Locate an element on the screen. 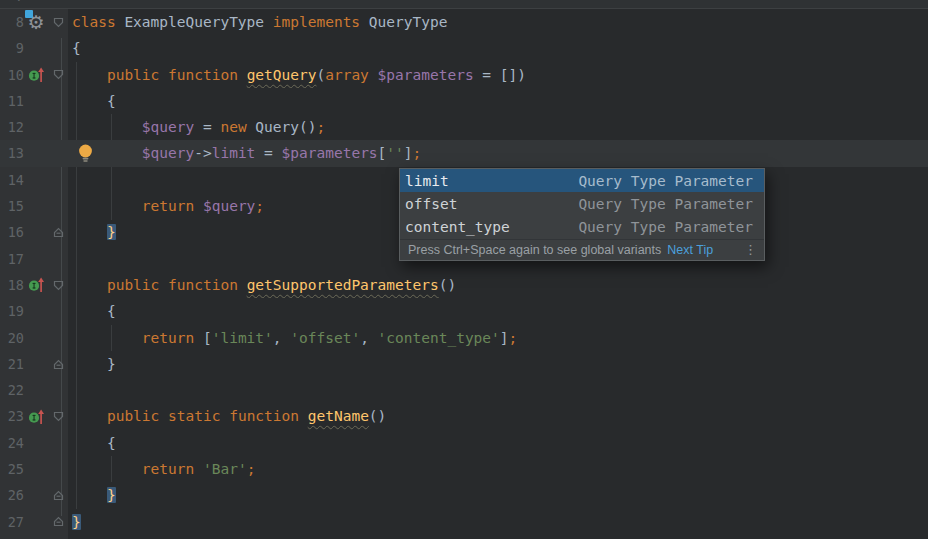  line-number: 11 is located at coordinates (12, 101).